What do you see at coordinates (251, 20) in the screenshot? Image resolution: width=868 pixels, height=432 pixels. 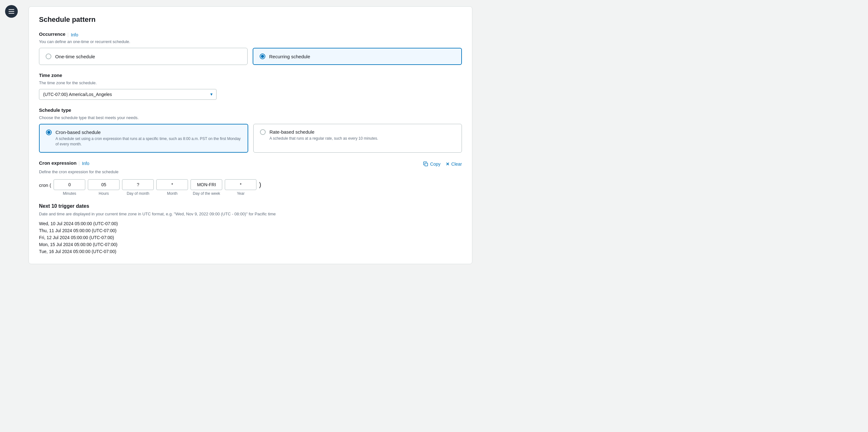 I see `page-title: Schedule pattern` at bounding box center [251, 20].